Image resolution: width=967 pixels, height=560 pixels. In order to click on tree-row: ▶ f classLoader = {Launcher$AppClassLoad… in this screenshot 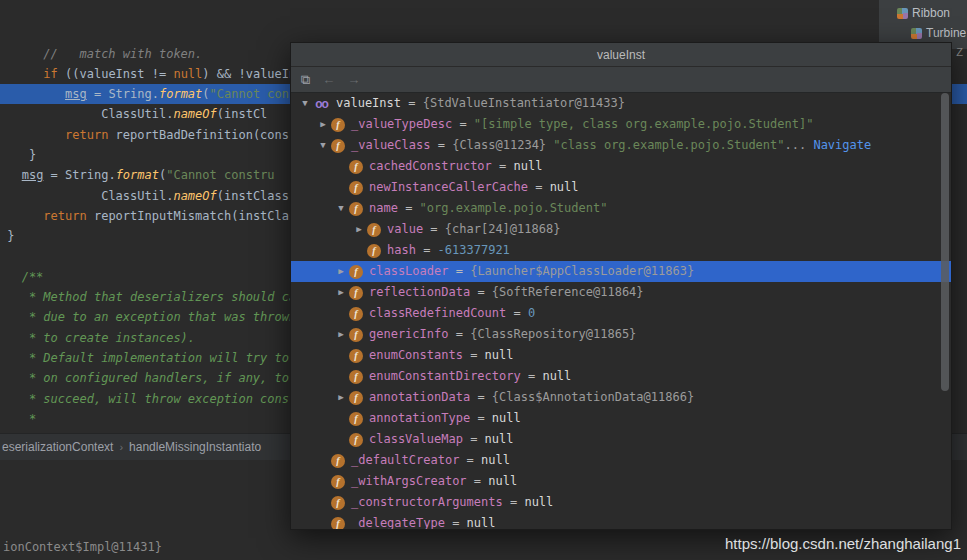, I will do `click(621, 272)`.